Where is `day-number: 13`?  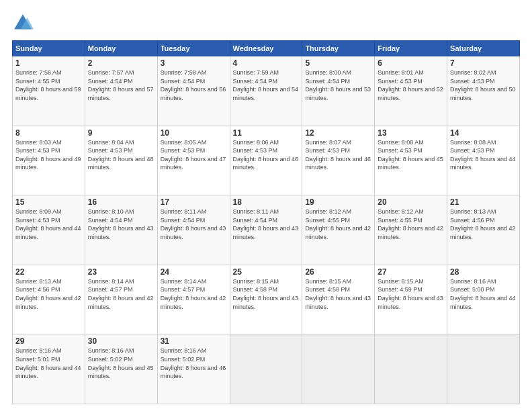
day-number: 13 is located at coordinates (411, 133).